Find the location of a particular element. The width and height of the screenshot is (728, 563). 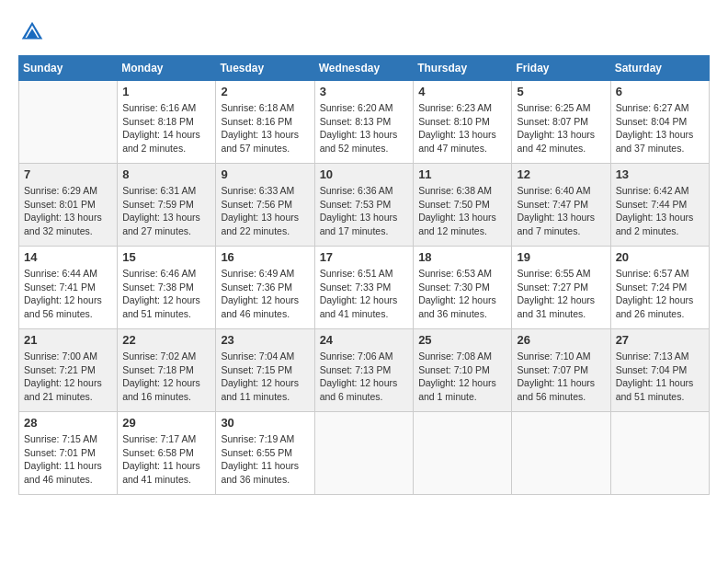

calendar-cell: 24Sunrise: 7:06 AMSunset: 7:13 PMDayligh… is located at coordinates (364, 371).